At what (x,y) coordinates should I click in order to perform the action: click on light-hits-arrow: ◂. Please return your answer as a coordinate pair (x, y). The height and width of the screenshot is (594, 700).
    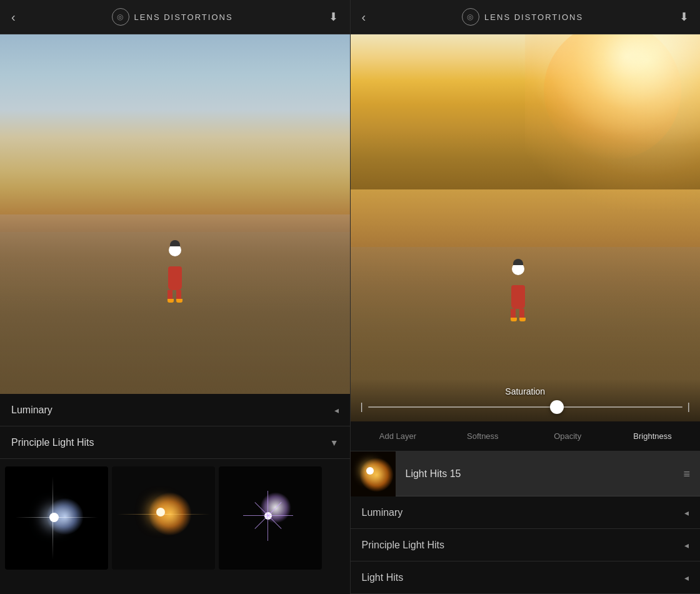
    Looking at the image, I should click on (686, 578).